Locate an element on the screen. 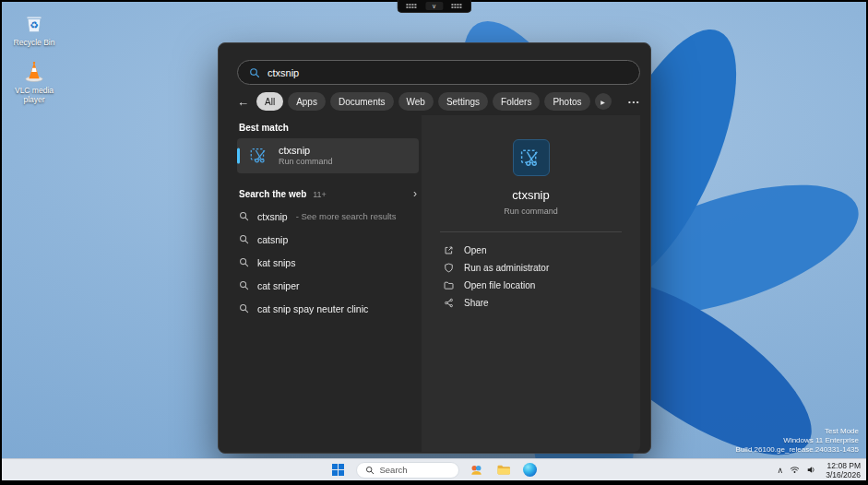 The width and height of the screenshot is (868, 485). vm-connection-bar: ∨ is located at coordinates (434, 6).